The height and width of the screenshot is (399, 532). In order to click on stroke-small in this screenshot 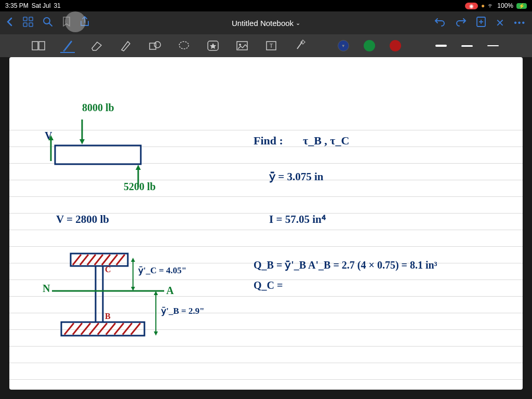, I will do `click(493, 46)`.